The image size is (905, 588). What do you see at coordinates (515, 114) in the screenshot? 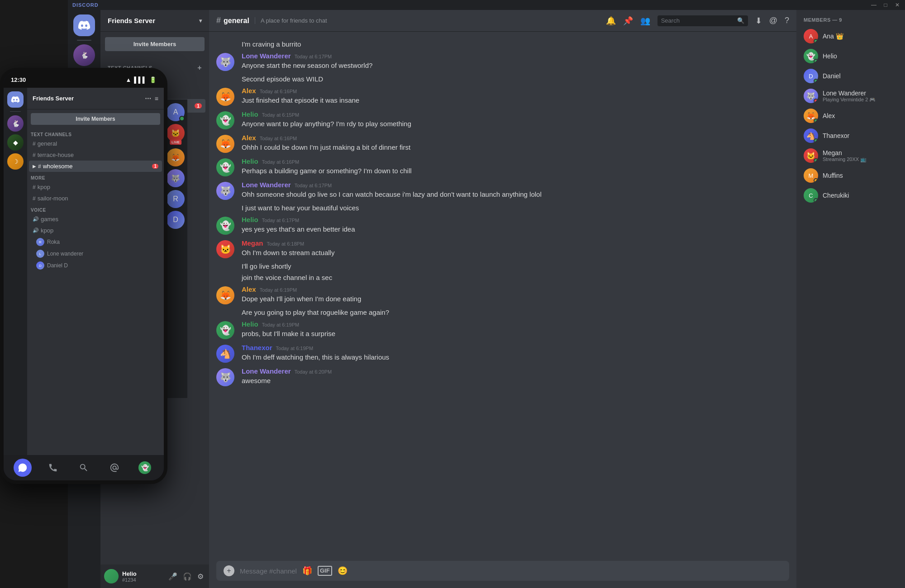
I see `message-header: Helio Today at 6:15PM` at bounding box center [515, 114].